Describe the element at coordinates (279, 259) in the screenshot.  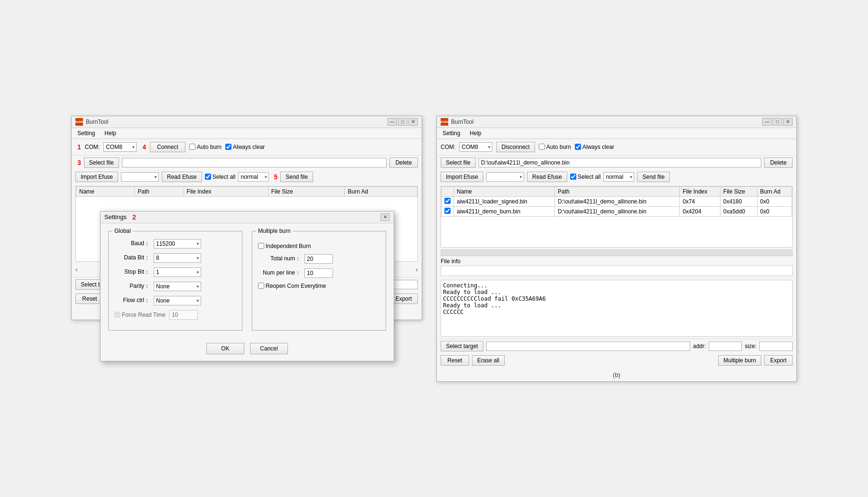
I see `total-num-label: Total num：` at that location.